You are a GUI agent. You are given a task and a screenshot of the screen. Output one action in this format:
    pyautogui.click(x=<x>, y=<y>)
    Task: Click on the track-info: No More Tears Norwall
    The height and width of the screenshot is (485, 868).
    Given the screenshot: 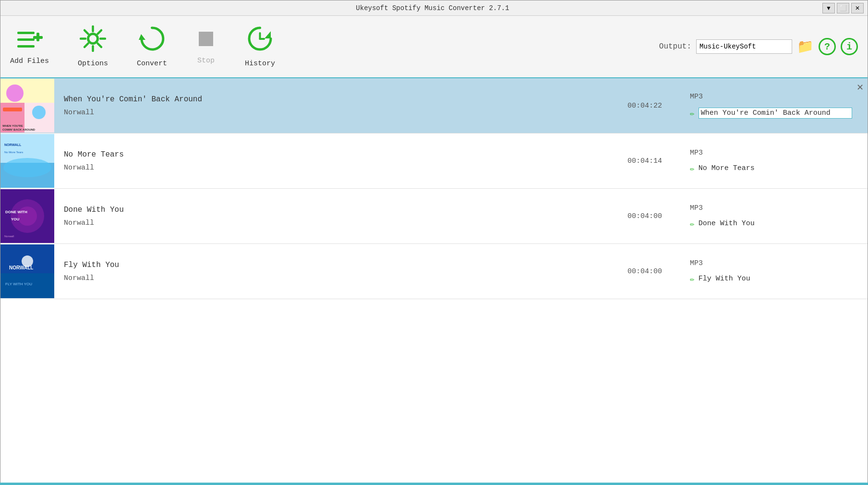 What is the action you would take?
    pyautogui.click(x=336, y=161)
    